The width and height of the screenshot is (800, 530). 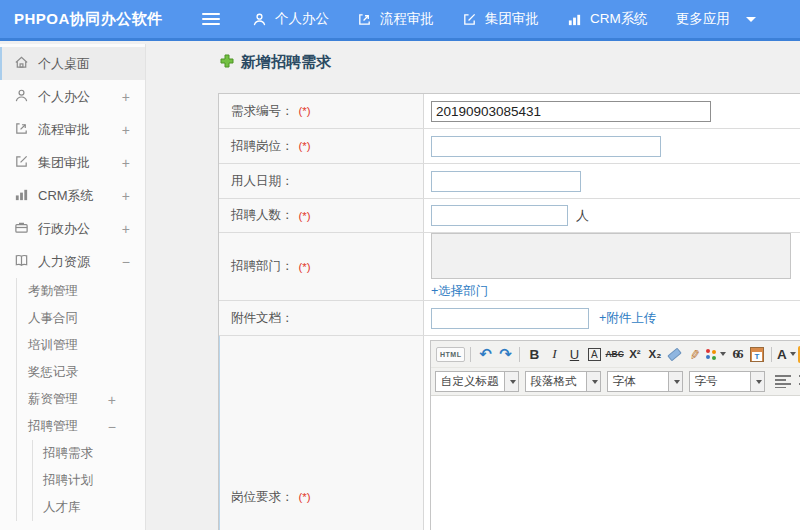 I want to click on bold-button: B, so click(x=534, y=354).